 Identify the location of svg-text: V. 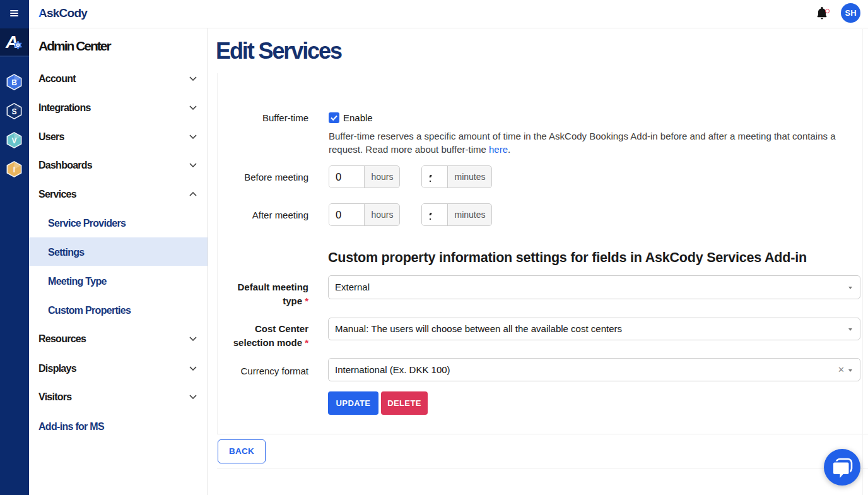
(14, 140).